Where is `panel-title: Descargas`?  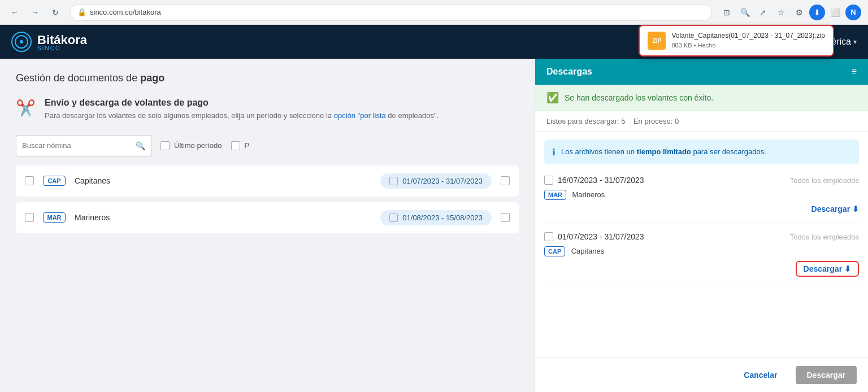 panel-title: Descargas is located at coordinates (570, 72).